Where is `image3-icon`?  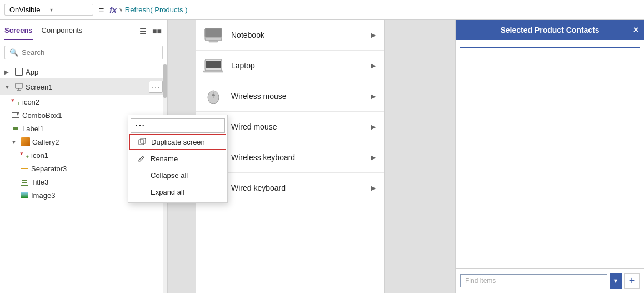
image3-icon is located at coordinates (24, 195).